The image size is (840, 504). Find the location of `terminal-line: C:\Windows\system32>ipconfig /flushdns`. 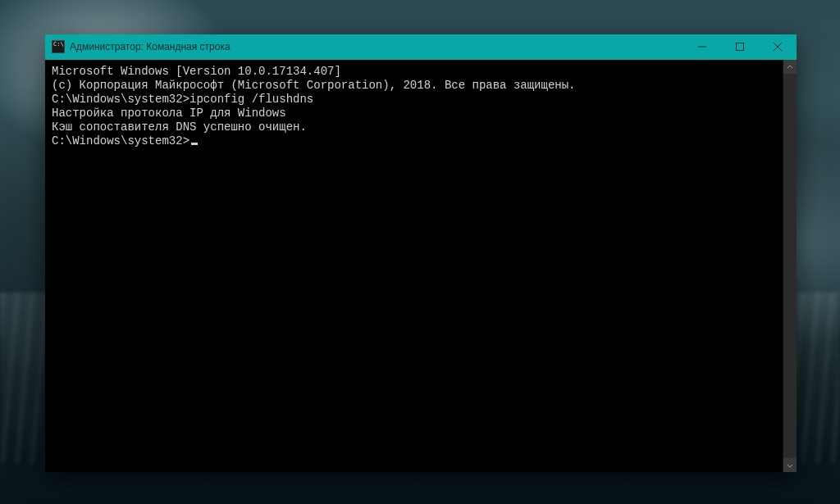

terminal-line: C:\Windows\system32>ipconfig /flushdns is located at coordinates (413, 100).